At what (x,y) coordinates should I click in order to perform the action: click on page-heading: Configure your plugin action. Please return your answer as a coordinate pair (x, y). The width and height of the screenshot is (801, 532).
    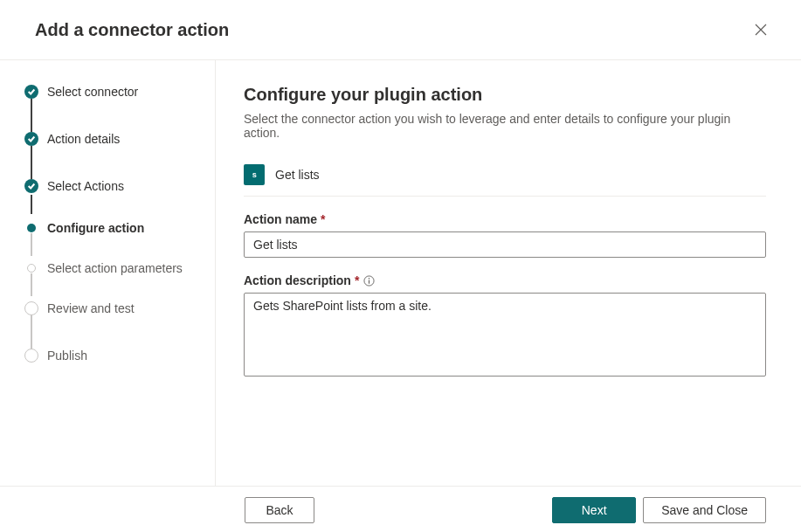
    Looking at the image, I should click on (505, 94).